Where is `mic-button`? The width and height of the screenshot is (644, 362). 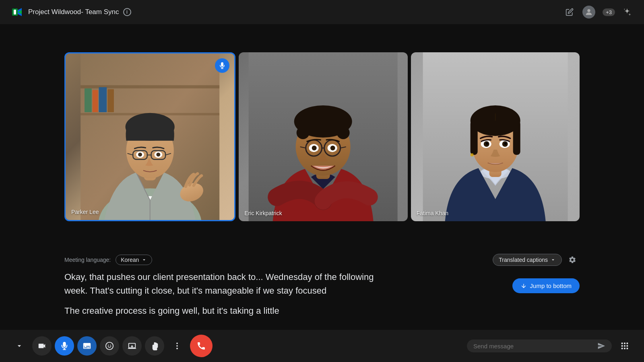
mic-button is located at coordinates (64, 346).